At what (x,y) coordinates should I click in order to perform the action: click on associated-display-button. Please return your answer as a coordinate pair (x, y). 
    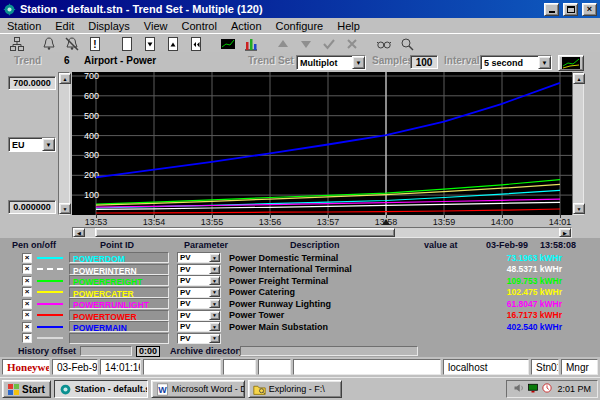
    Looking at the image, I should click on (16, 44).